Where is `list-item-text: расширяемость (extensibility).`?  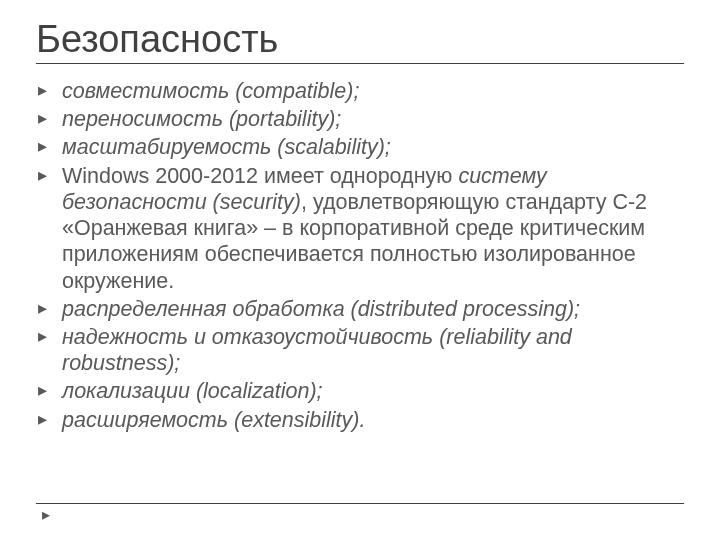
list-item-text: расширяемость (extensibility). is located at coordinates (214, 420).